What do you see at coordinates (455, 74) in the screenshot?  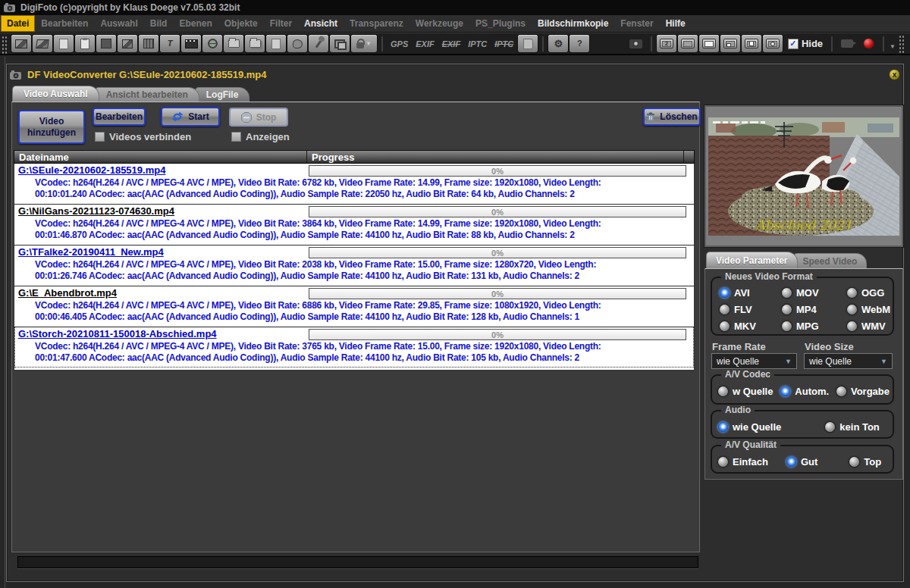 I see `videoconverter-titlebar: DF VideoConverter G:\SEule-20210602-1855…` at bounding box center [455, 74].